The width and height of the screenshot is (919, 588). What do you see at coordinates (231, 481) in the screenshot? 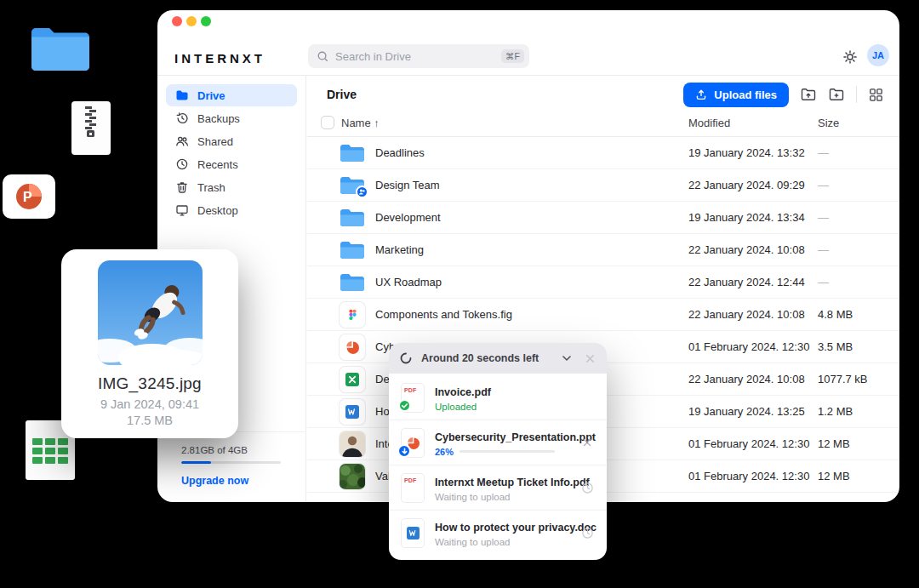
I see `upgrade-link: Upgrade now` at bounding box center [231, 481].